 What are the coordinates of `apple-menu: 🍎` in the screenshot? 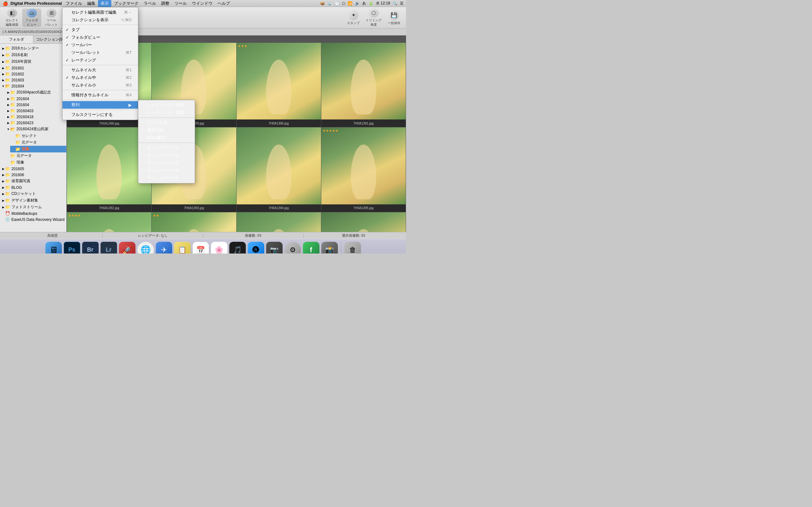 It's located at (5, 3).